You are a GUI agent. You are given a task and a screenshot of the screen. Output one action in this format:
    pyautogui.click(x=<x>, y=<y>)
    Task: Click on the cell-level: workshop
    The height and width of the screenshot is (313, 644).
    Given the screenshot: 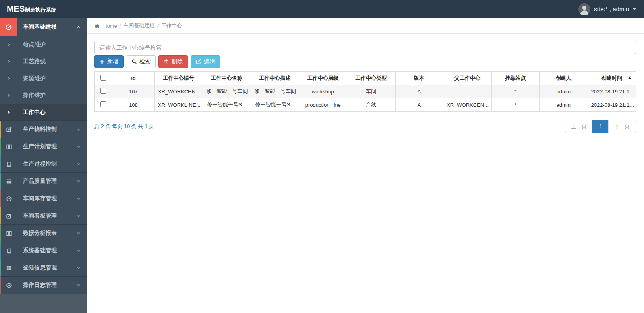 What is the action you would take?
    pyautogui.click(x=323, y=92)
    